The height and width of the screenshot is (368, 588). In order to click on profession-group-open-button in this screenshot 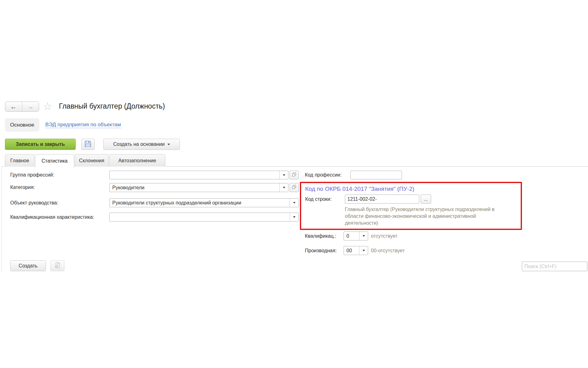, I will do `click(294, 175)`.